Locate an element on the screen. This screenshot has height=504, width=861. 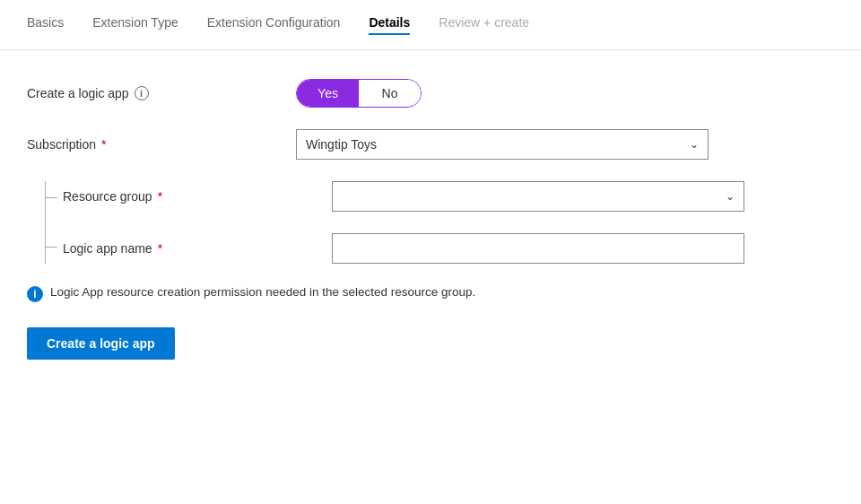
toggle-yes-button: Yes is located at coordinates (328, 93).